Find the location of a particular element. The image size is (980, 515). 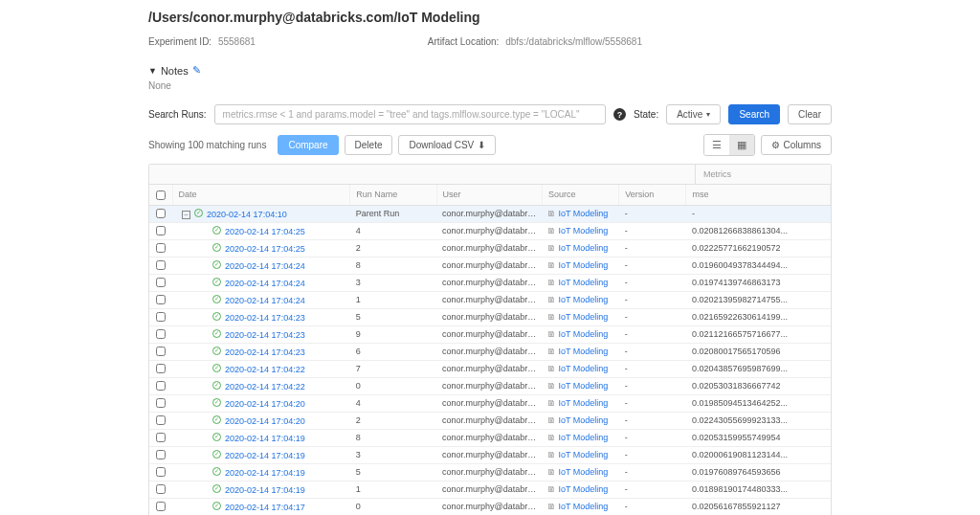

header-mse: mse is located at coordinates (758, 195).